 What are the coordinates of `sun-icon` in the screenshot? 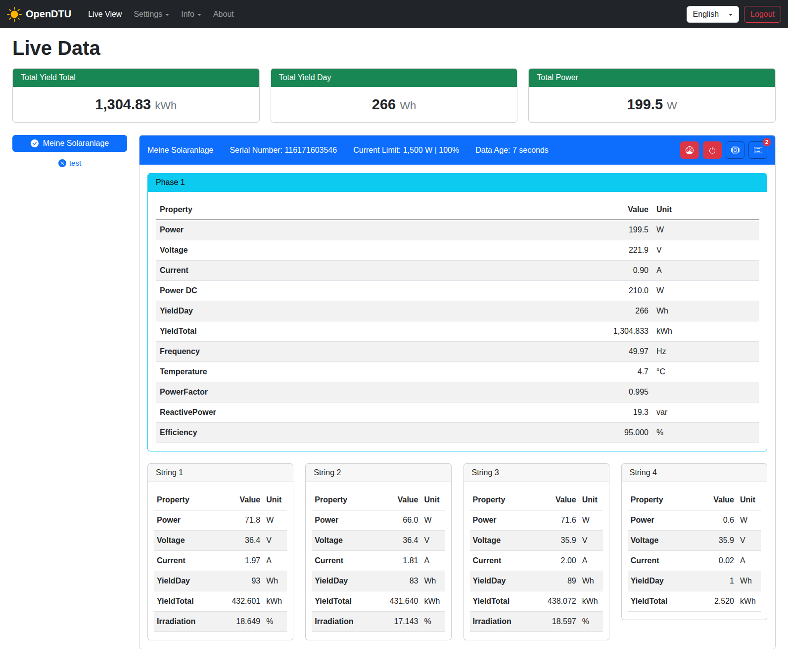 It's located at (14, 14).